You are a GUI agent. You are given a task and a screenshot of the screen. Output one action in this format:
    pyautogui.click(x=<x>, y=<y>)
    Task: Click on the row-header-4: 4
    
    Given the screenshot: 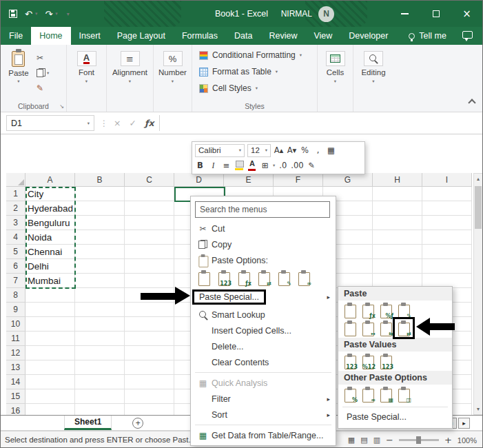 What is the action you would take?
    pyautogui.click(x=16, y=237)
    